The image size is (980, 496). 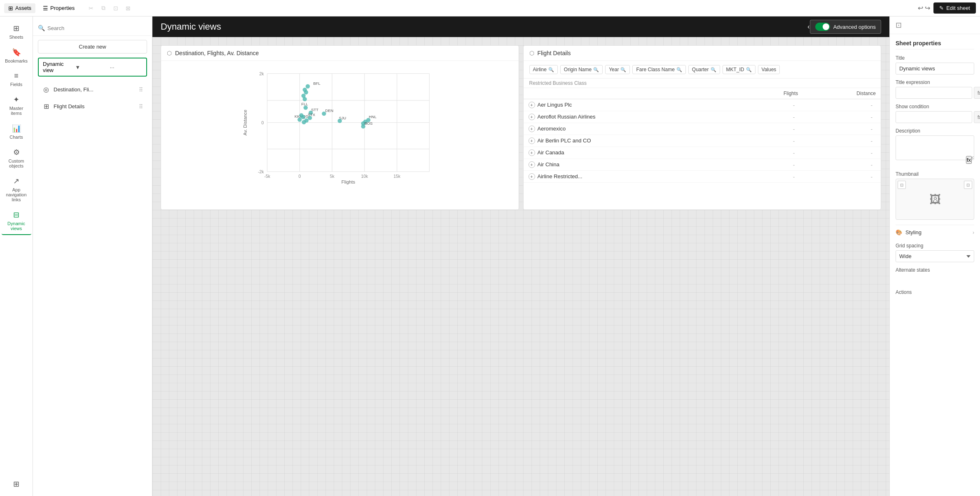 What do you see at coordinates (935, 117) in the screenshot?
I see `show-condition-row: fx` at bounding box center [935, 117].